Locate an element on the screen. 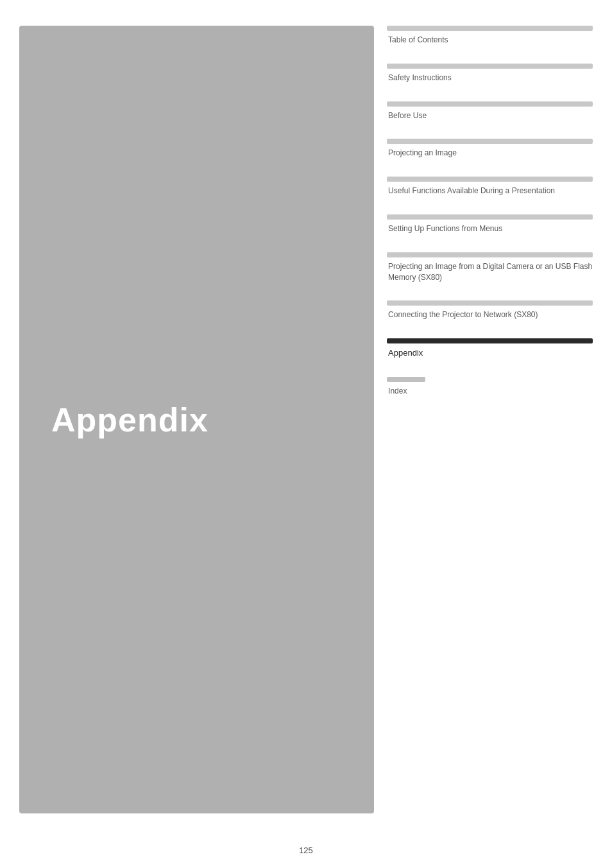  toc-item-setting-up: Setting Up Functions from Menus is located at coordinates (490, 225).